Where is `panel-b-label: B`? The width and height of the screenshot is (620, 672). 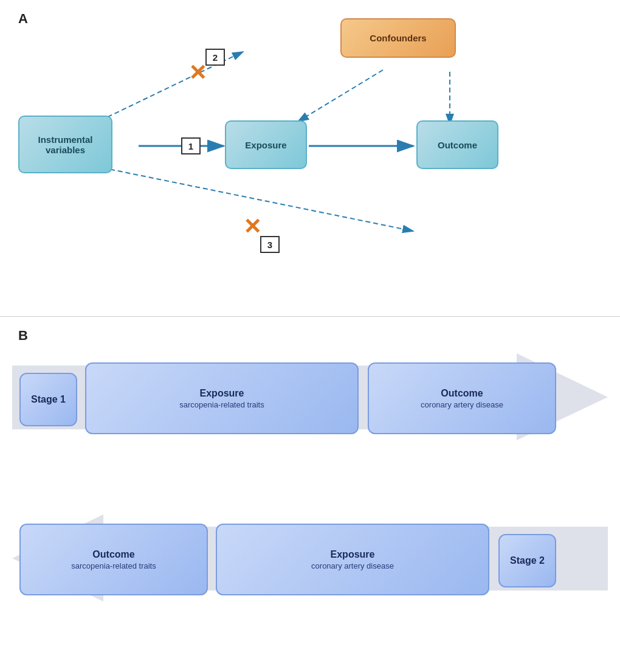 panel-b-label: B is located at coordinates (23, 336).